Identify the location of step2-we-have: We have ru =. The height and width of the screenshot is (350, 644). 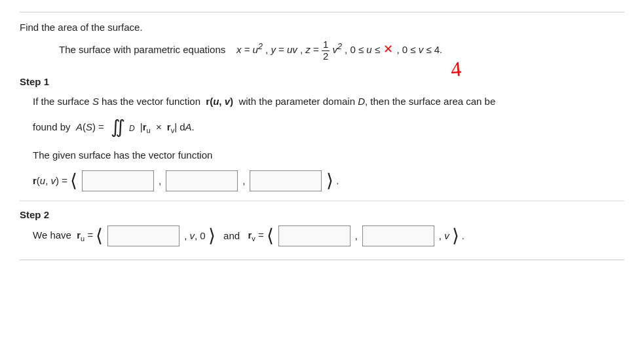
(63, 236).